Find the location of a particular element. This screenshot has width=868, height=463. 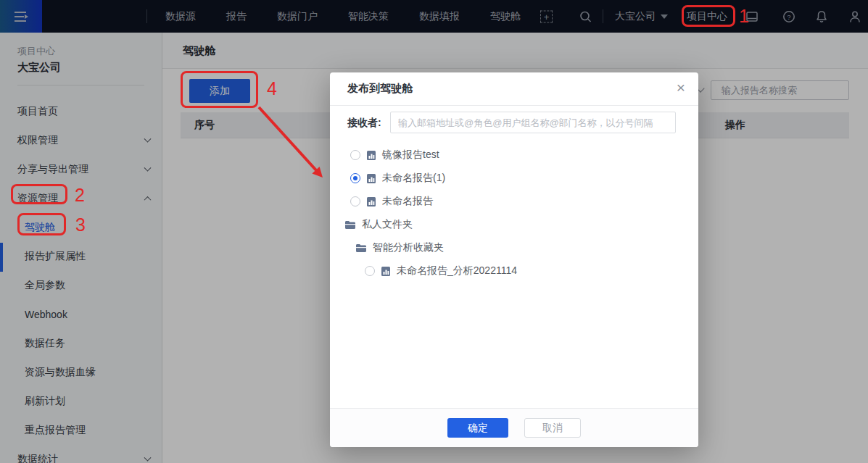

tree-item-label: 未命名报告(1) is located at coordinates (413, 178).